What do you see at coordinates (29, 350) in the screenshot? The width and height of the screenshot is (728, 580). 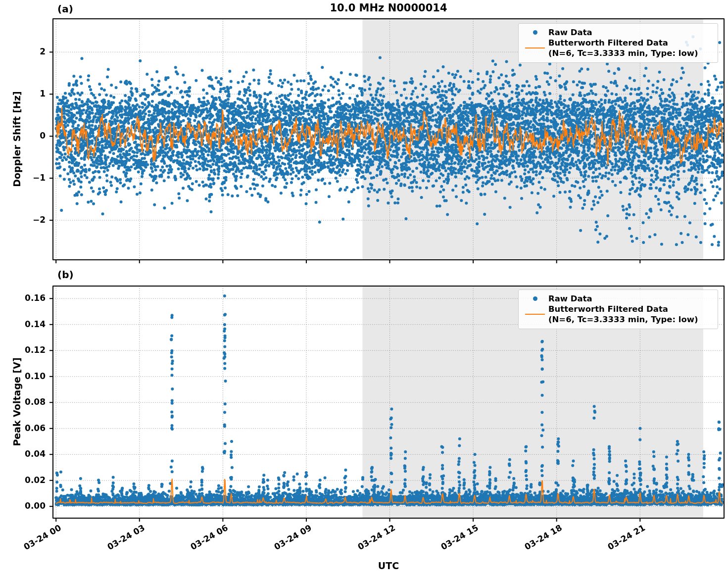 I see `y-tick-label: 0.12` at bounding box center [29, 350].